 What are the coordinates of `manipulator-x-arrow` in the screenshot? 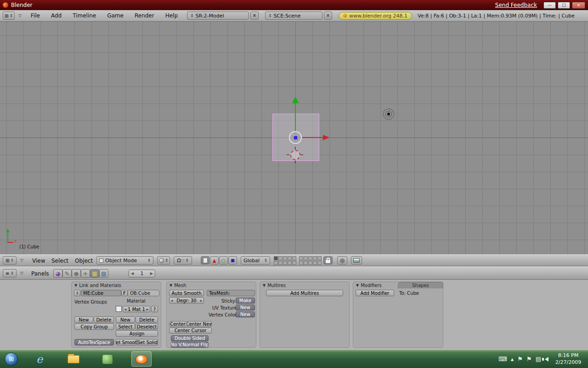 It's located at (312, 138).